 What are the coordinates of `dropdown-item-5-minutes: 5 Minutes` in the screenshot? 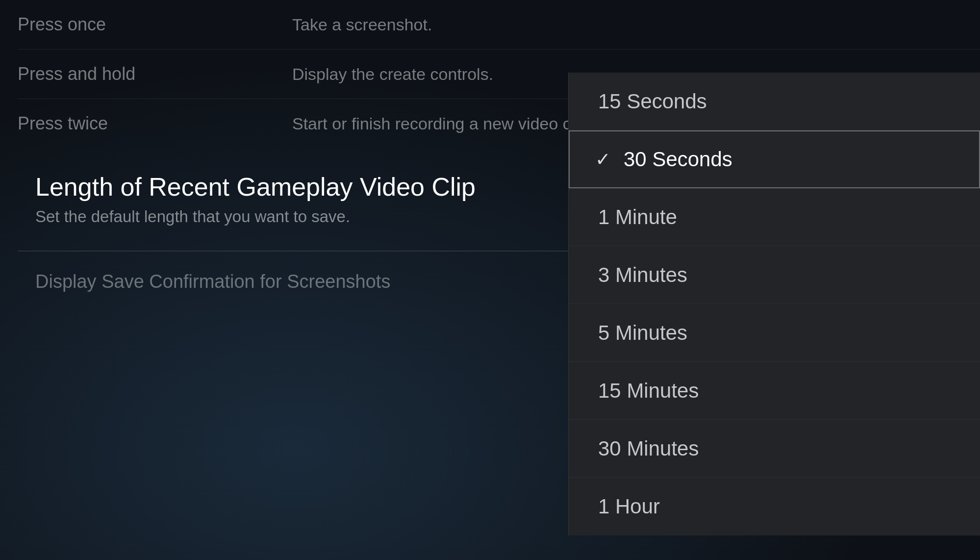 It's located at (775, 333).